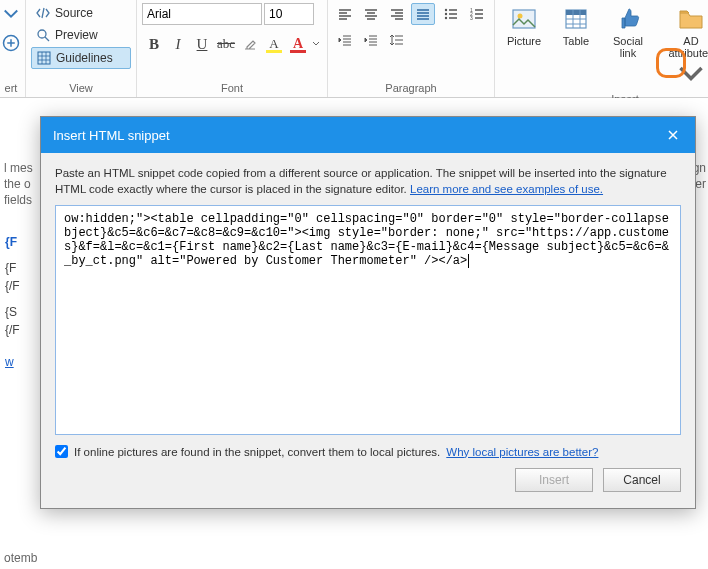 The image size is (708, 569). I want to click on close-icon, so click(673, 135).